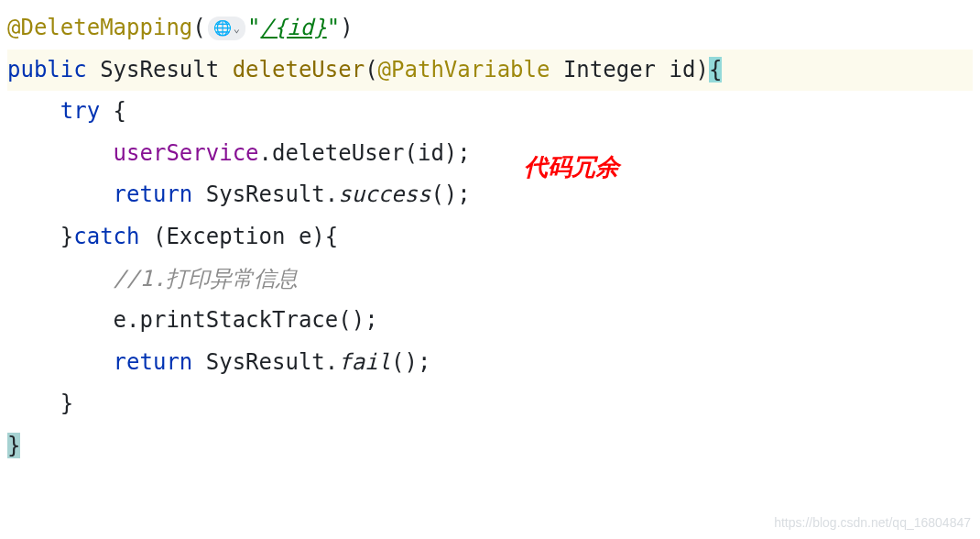  Describe the element at coordinates (490, 363) in the screenshot. I see `code-line-9: return SysResult.fail();` at that location.